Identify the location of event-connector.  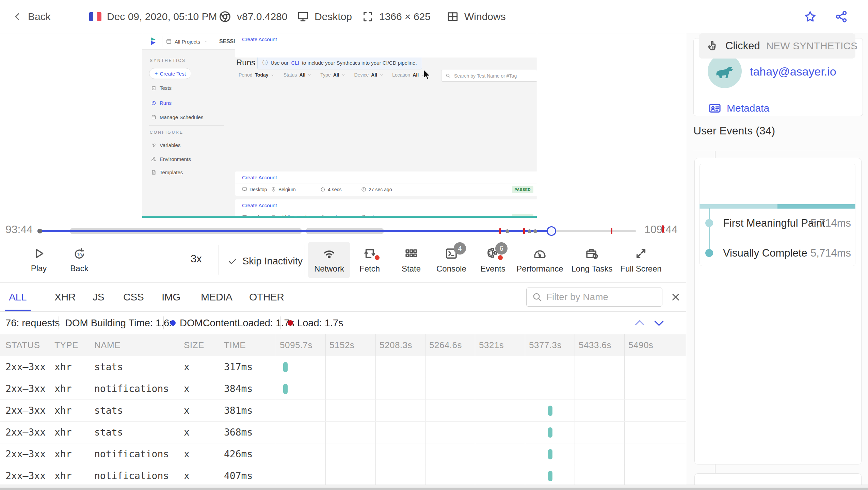
(715, 469).